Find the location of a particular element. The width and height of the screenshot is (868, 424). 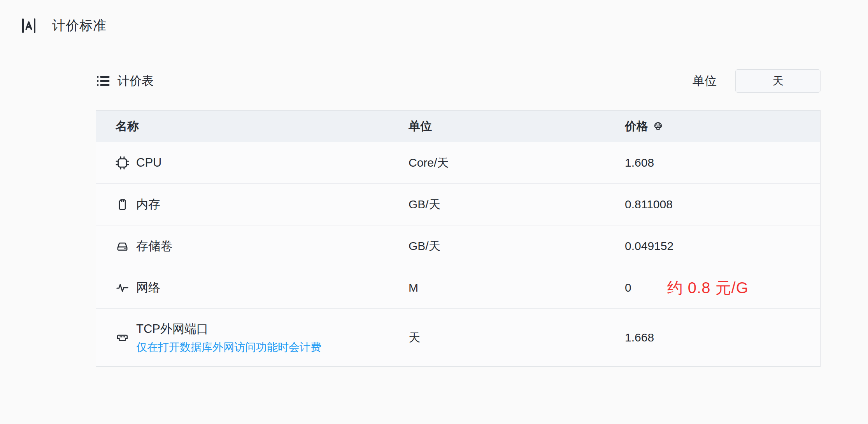

resource-name: 网络 is located at coordinates (148, 288).